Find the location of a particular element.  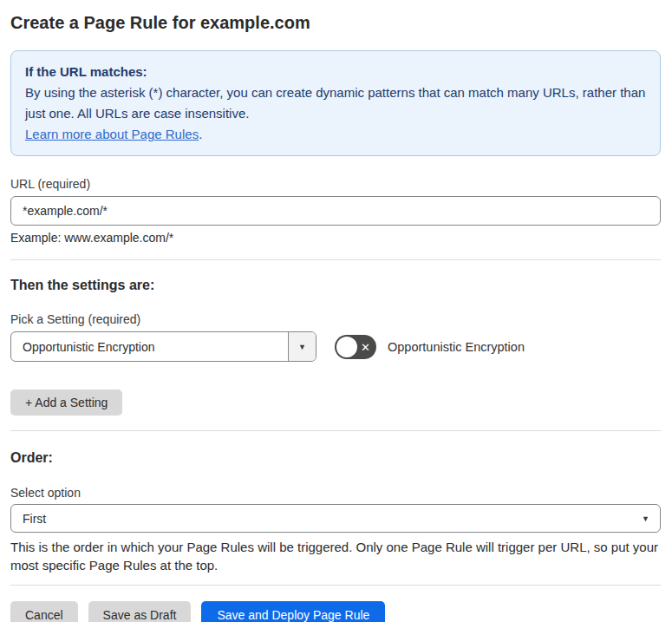

toggle-knob is located at coordinates (347, 347).